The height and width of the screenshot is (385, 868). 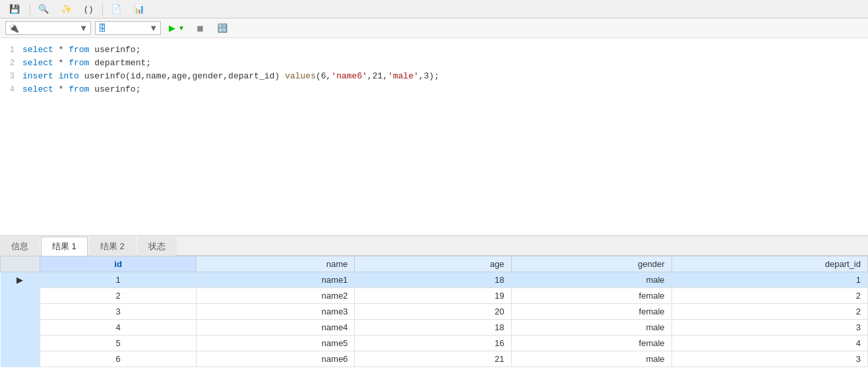 What do you see at coordinates (276, 328) in the screenshot?
I see `cell-name: name4` at bounding box center [276, 328].